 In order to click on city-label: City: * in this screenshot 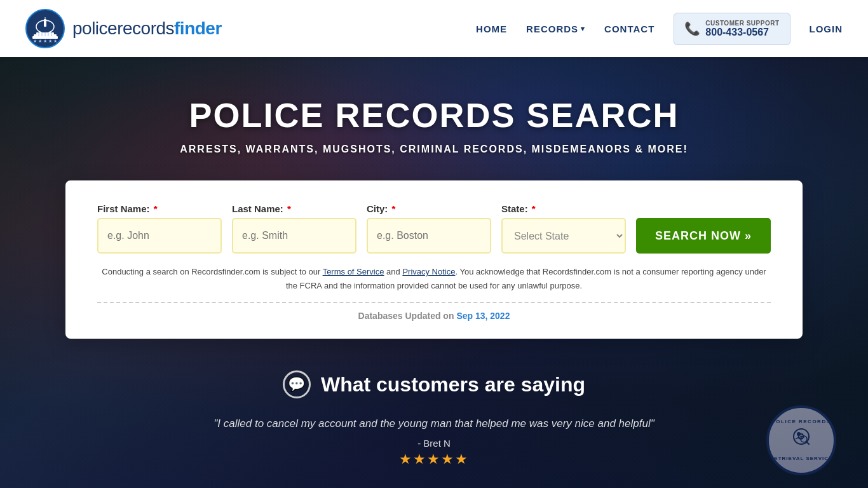, I will do `click(429, 208)`.